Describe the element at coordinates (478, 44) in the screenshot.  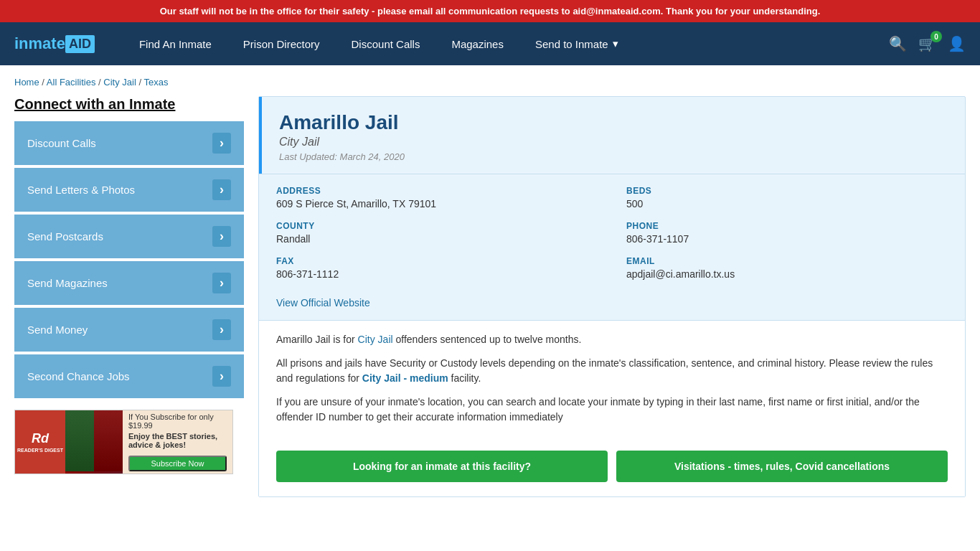
I see `nav-magazines: Magazines` at that location.